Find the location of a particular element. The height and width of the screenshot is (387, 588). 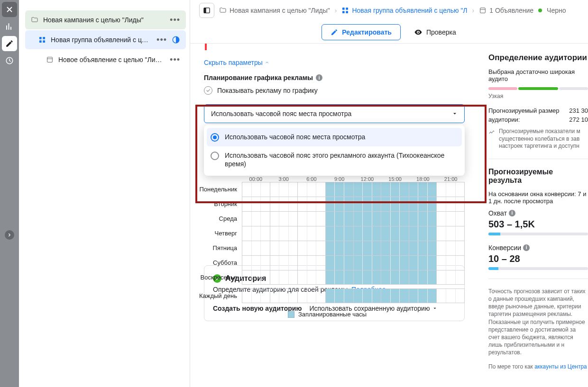

tree-adset: Новая группа объявлений с це… ••• is located at coordinates (105, 40).